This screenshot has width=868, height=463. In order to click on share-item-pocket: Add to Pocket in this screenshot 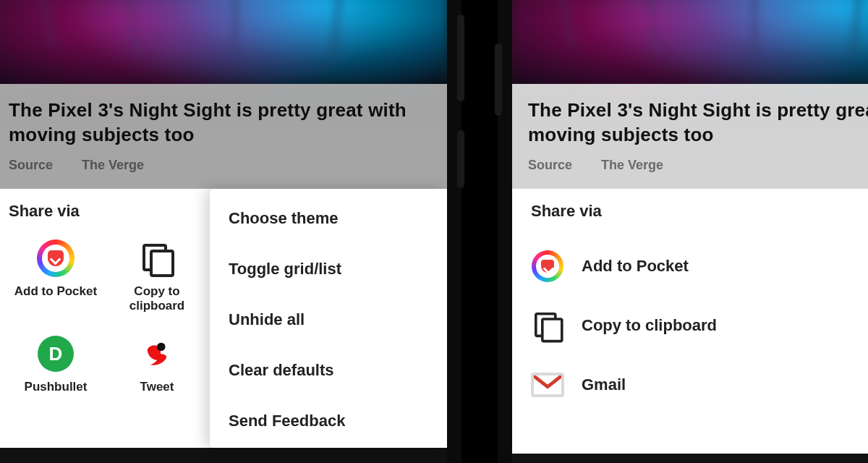, I will do `click(56, 276)`.